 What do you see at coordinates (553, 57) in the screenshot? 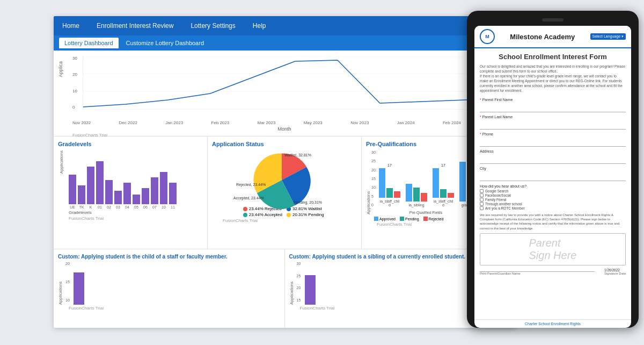
I see `form-title: School Enrollment Interest Form` at bounding box center [553, 57].